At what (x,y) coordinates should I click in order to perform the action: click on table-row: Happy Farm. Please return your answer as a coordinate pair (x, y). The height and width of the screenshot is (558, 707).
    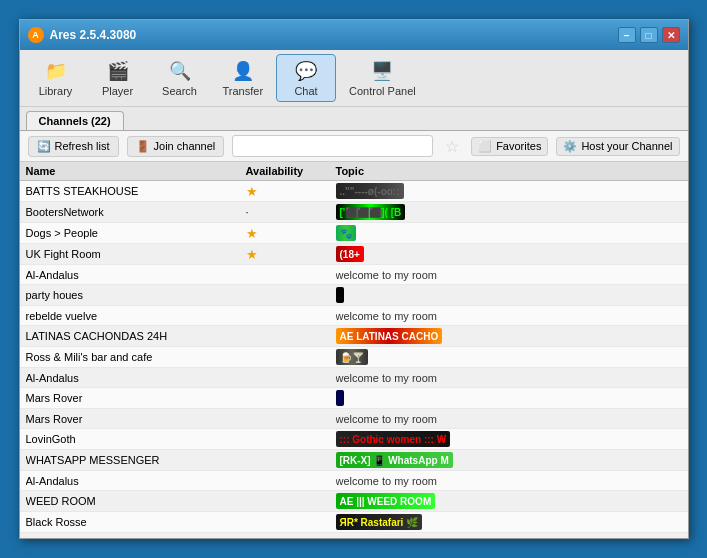
    Looking at the image, I should click on (354, 536).